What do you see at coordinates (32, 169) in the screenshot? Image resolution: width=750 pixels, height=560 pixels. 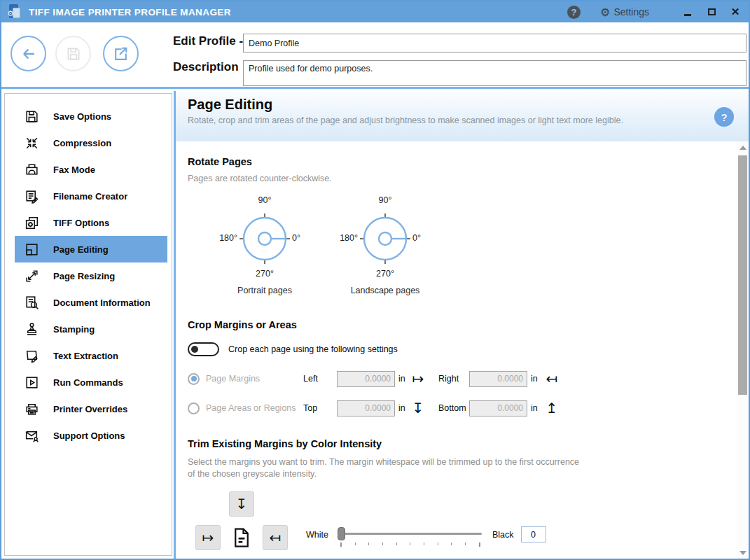 I see `fax-machine-icon` at bounding box center [32, 169].